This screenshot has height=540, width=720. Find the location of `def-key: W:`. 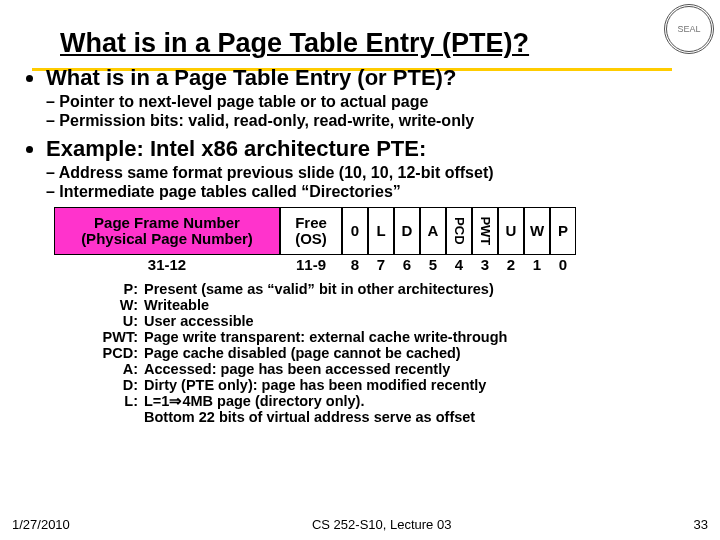

def-key: W: is located at coordinates (115, 305).